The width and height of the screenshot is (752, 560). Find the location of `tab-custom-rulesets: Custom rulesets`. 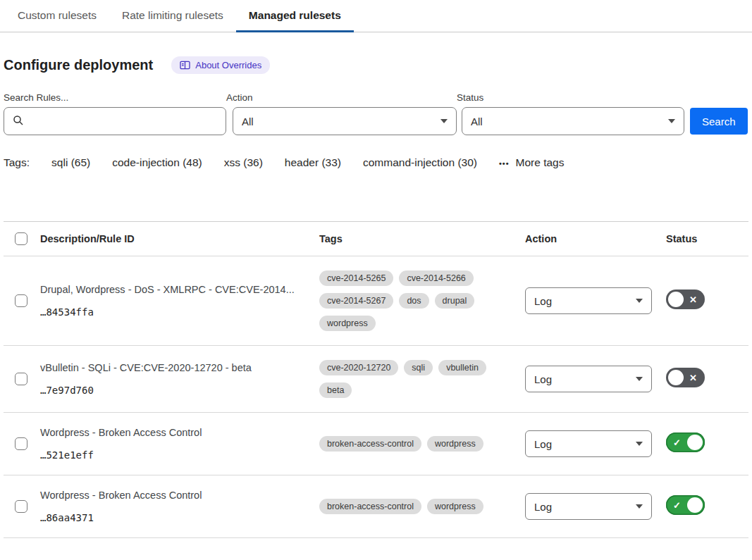

tab-custom-rulesets: Custom rulesets is located at coordinates (57, 15).